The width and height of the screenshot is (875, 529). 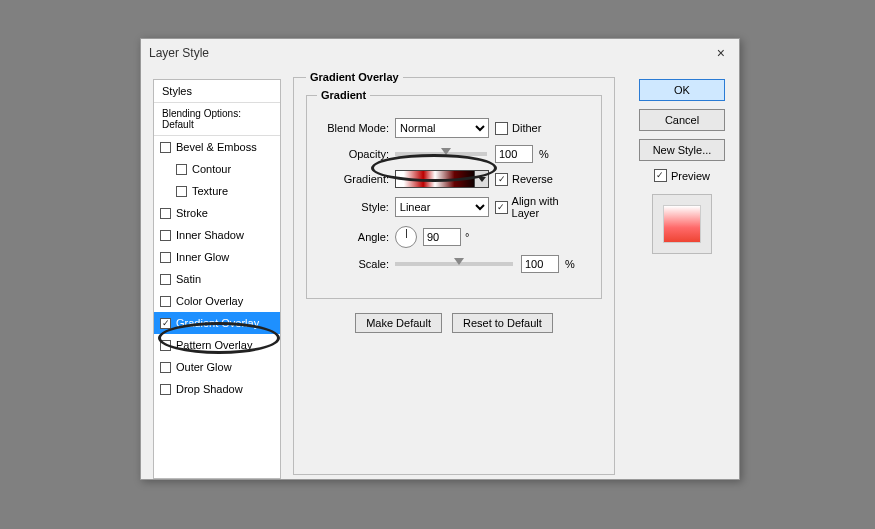 I want to click on blend-mode-select: Normal, so click(x=442, y=128).